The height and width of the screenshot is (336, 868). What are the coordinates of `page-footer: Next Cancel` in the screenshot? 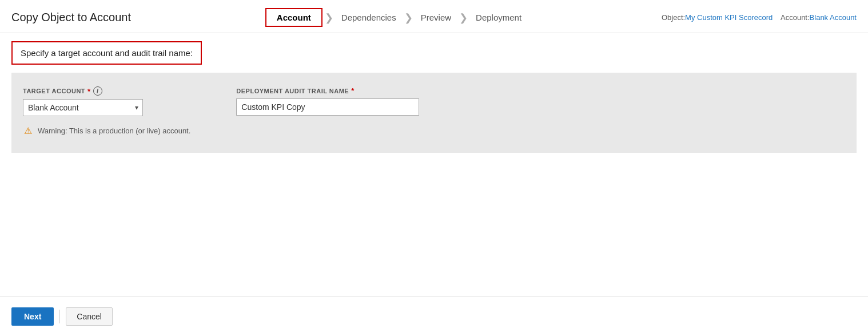 It's located at (434, 316).